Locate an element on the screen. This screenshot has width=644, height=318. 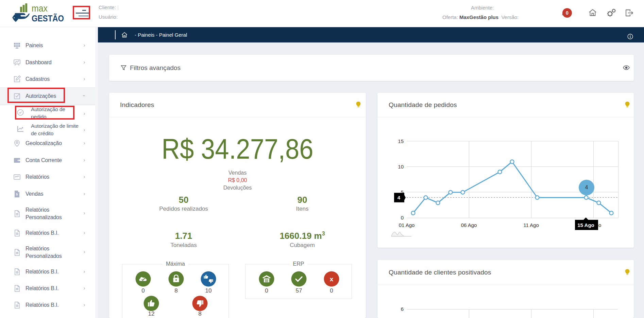
svg-text: 15 is located at coordinates (401, 141).